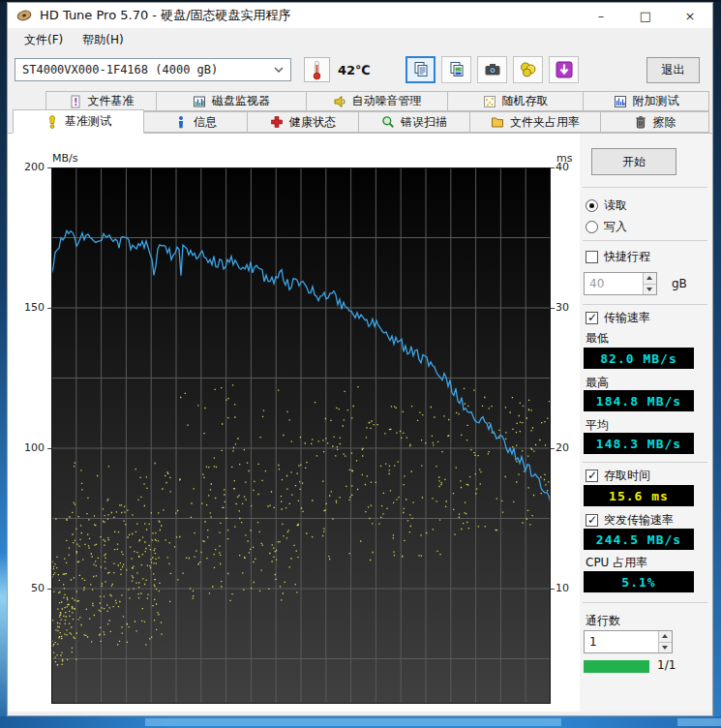  What do you see at coordinates (27, 589) in the screenshot?
I see `y-left-tick: 50` at bounding box center [27, 589].